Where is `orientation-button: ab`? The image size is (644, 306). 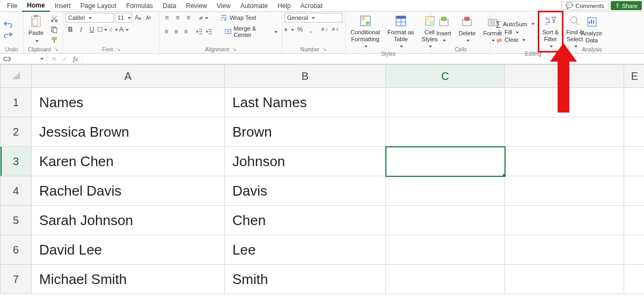 orientation-button: ab is located at coordinates (203, 18).